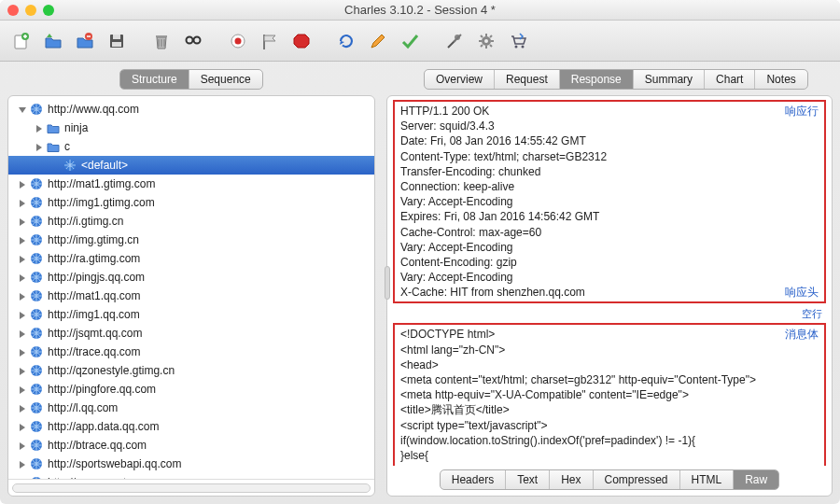  What do you see at coordinates (161, 41) in the screenshot?
I see `toolbar-trash-icon` at bounding box center [161, 41].